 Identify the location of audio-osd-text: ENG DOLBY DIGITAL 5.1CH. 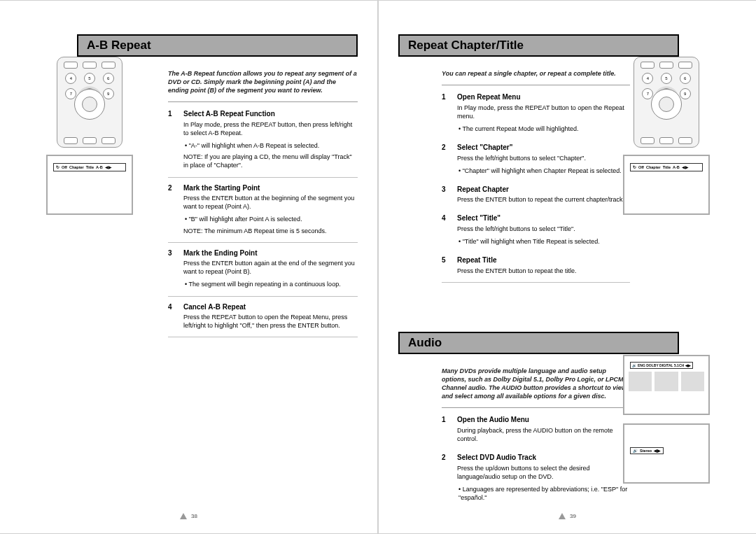
(661, 365).